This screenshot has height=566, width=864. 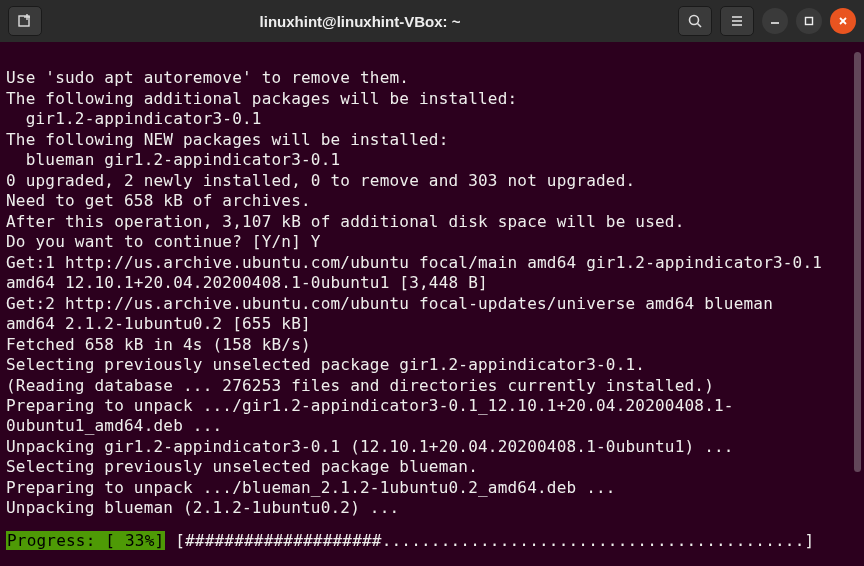 What do you see at coordinates (809, 21) in the screenshot?
I see `maximize-button` at bounding box center [809, 21].